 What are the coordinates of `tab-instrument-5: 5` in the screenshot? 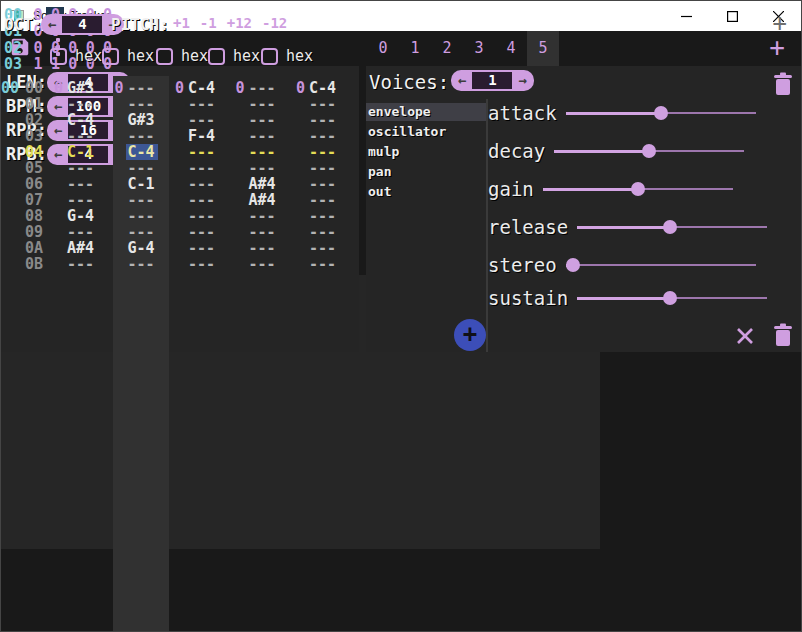 It's located at (543, 48).